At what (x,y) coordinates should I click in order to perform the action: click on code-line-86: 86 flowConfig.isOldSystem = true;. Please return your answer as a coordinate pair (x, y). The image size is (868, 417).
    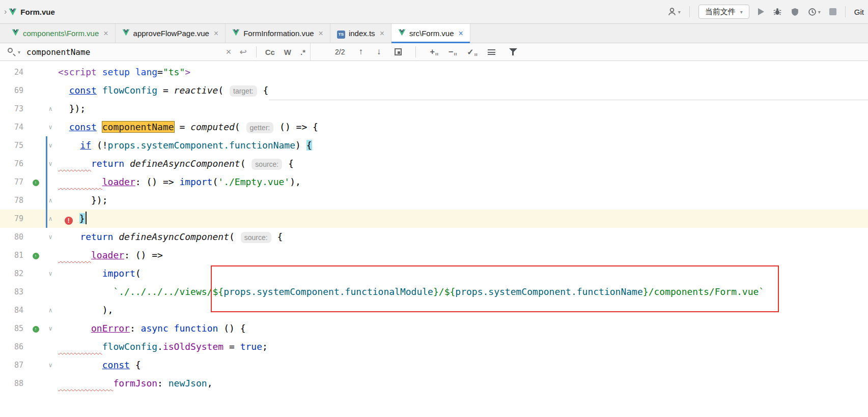
    Looking at the image, I should click on (434, 347).